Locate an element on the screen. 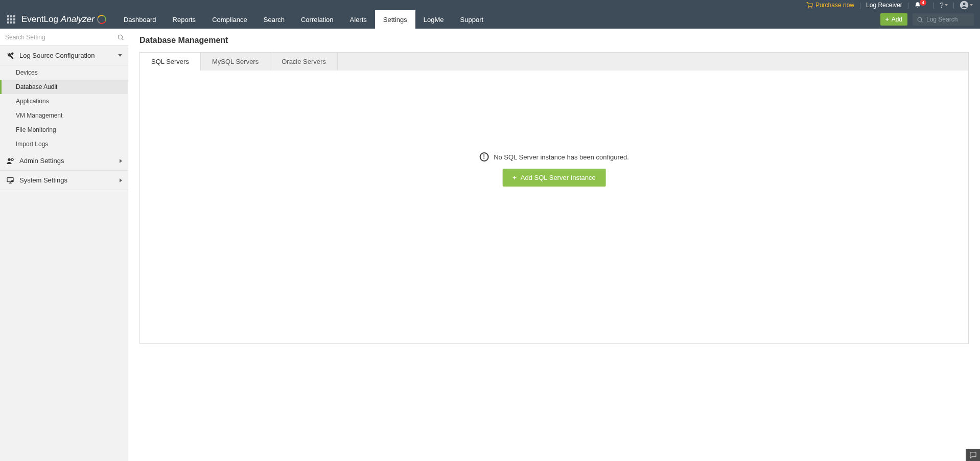 This screenshot has height=461, width=980. log-search-button: Log Search is located at coordinates (943, 19).